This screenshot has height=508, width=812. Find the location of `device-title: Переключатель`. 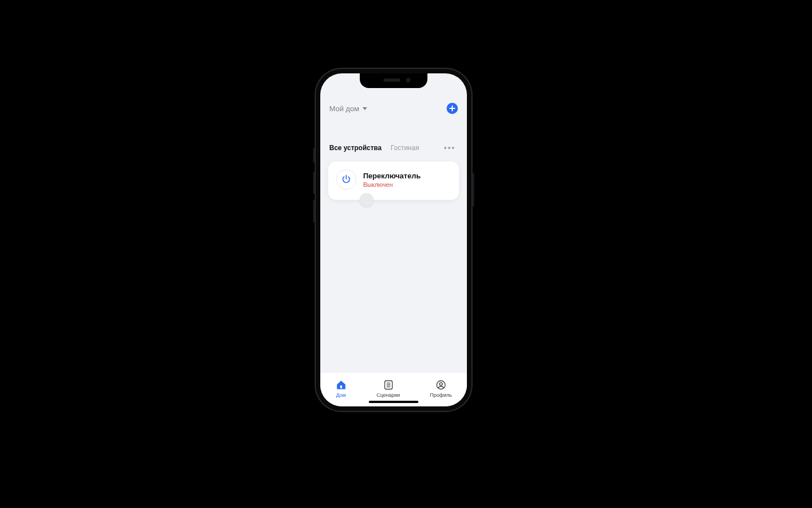

device-title: Переключатель is located at coordinates (392, 176).